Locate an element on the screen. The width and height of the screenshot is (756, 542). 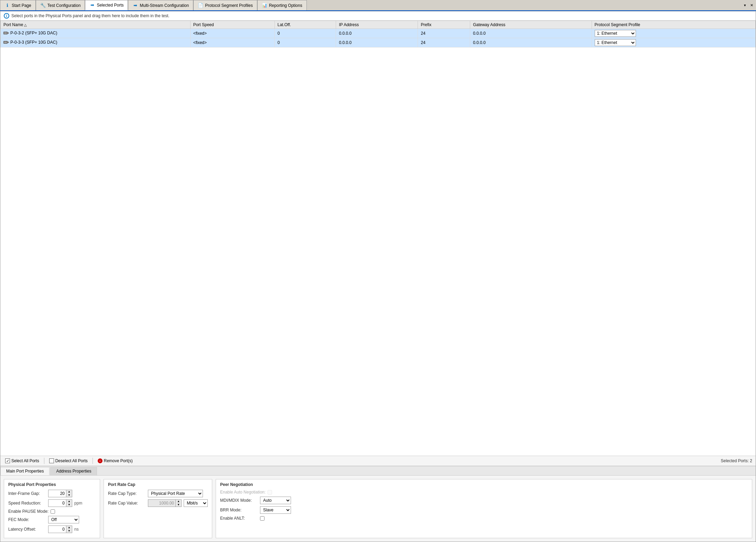
remove-ports-button: – Remove Port(s) is located at coordinates (115, 461).